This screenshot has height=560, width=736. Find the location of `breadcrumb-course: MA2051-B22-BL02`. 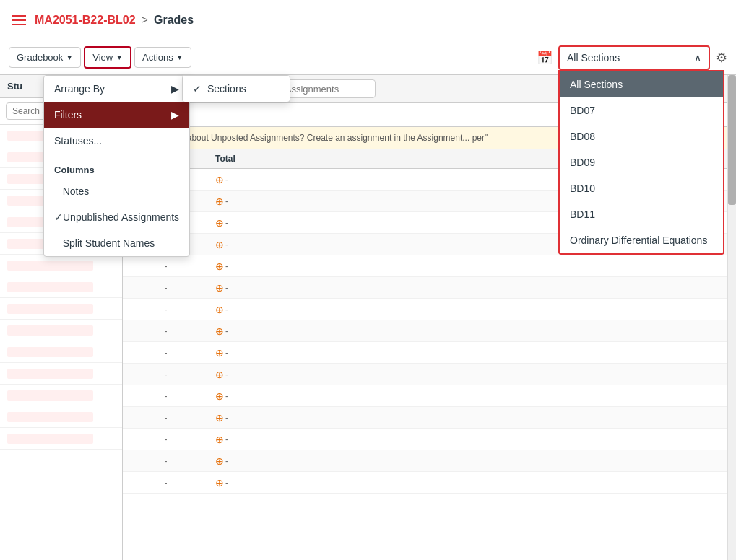

breadcrumb-course: MA2051-B22-BL02 is located at coordinates (85, 20).